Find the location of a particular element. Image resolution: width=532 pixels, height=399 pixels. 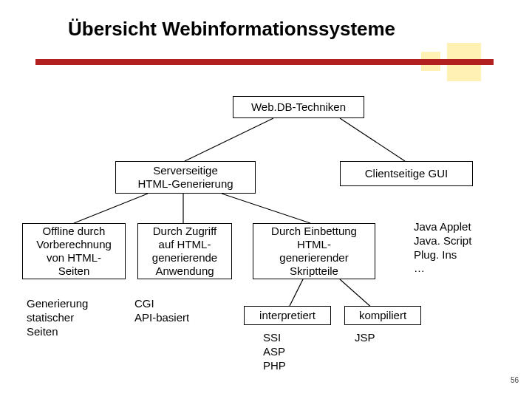

leaf-cgi: CGI API-basiert is located at coordinates (162, 311).